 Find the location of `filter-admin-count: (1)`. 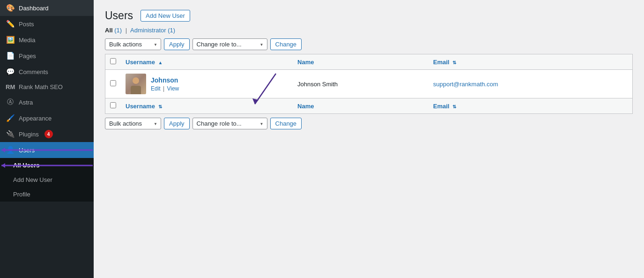

filter-admin-count: (1) is located at coordinates (171, 30).